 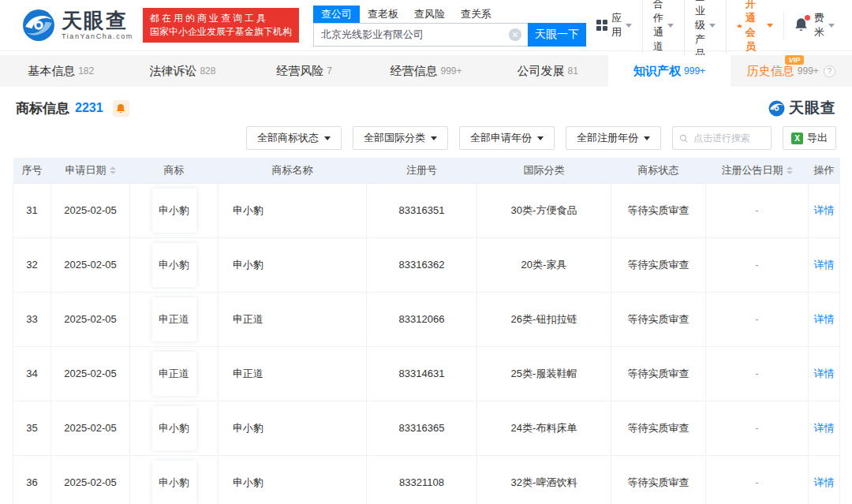 What do you see at coordinates (427, 374) in the screenshot?
I see `table-row: 34 2025-02-05 申正道 申正道 83314631 25类-服装鞋帽 …` at bounding box center [427, 374].